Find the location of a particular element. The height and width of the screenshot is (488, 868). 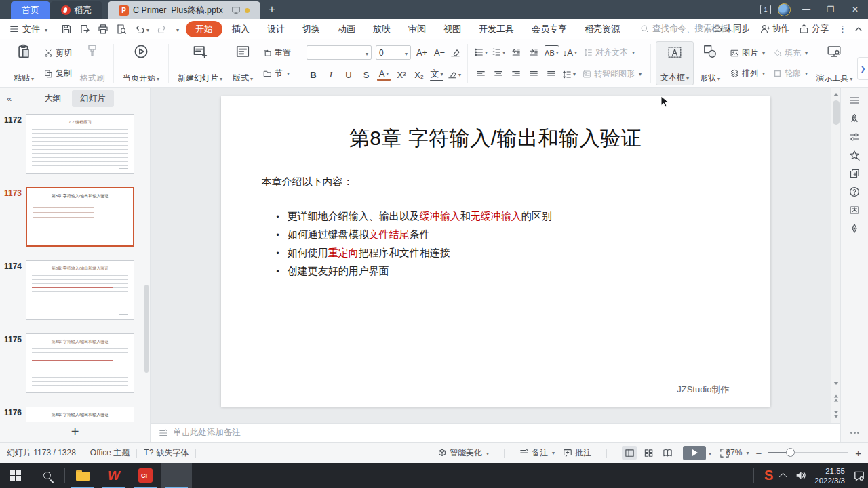

rocket-quick-tools-icon is located at coordinates (854, 119).